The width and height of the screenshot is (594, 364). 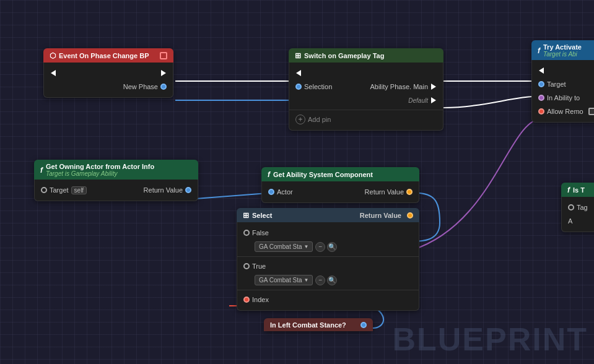 I want to click on switch-selection-in-pin, so click(x=299, y=87).